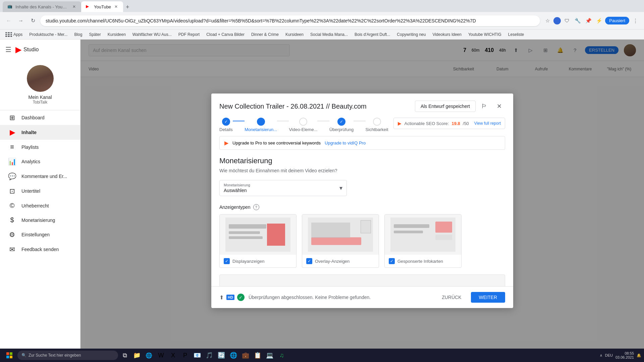 The image size is (644, 362). What do you see at coordinates (578, 21) in the screenshot?
I see `ext-icon-3: 🔧` at bounding box center [578, 21].